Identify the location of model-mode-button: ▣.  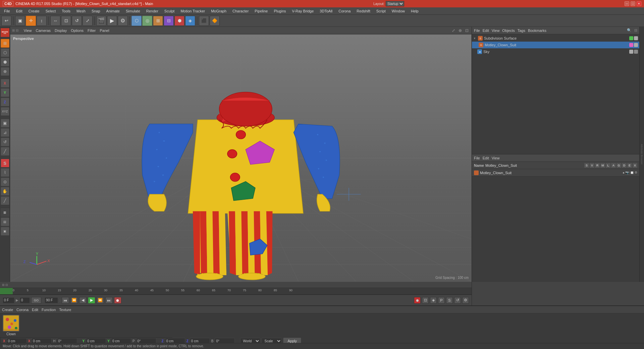
(20, 21).